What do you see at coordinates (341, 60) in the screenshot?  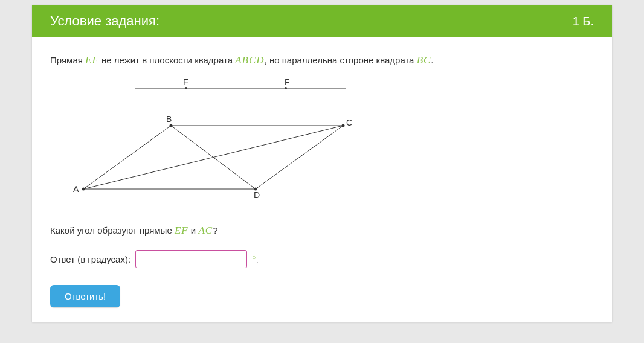 I see `text-part: , но параллельна стороне квадрата` at bounding box center [341, 60].